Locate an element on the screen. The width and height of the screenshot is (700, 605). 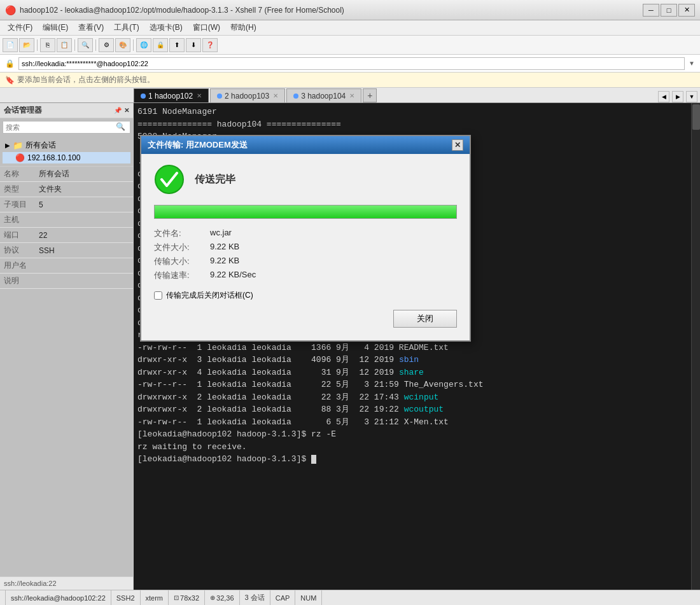
dialog-footer: 关闭 is located at coordinates (305, 320).